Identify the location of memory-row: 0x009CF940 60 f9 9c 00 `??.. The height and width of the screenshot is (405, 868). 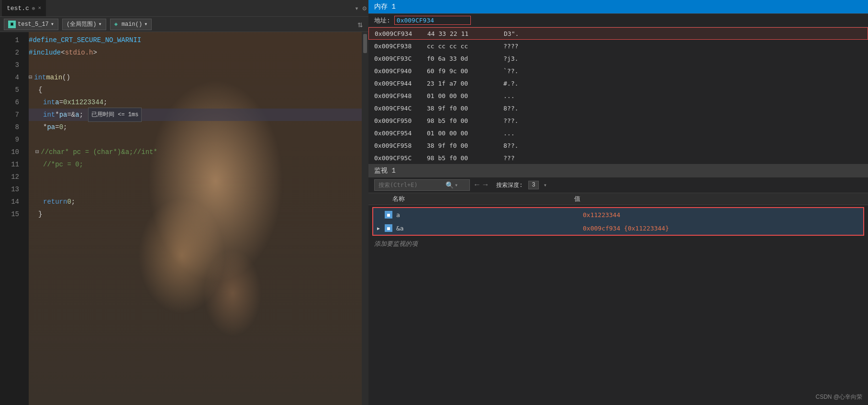
(618, 71).